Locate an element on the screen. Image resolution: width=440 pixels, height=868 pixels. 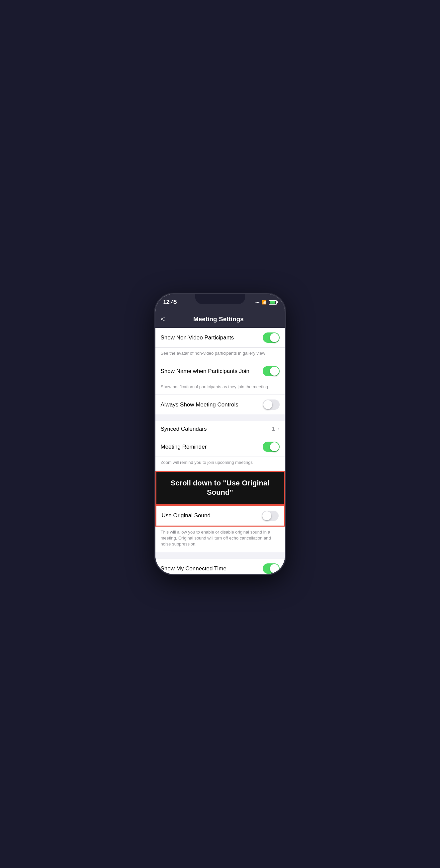
use-original-sound-group: Use Original Sound is located at coordinates (220, 516).